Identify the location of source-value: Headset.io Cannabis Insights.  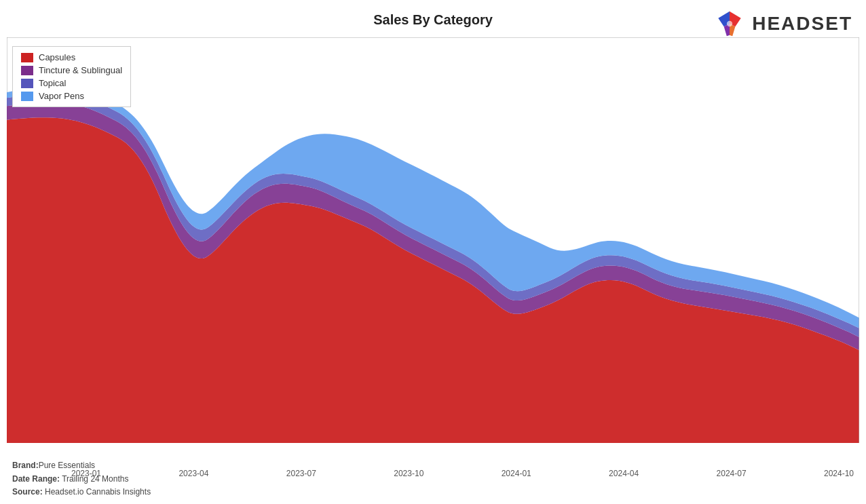
(98, 492).